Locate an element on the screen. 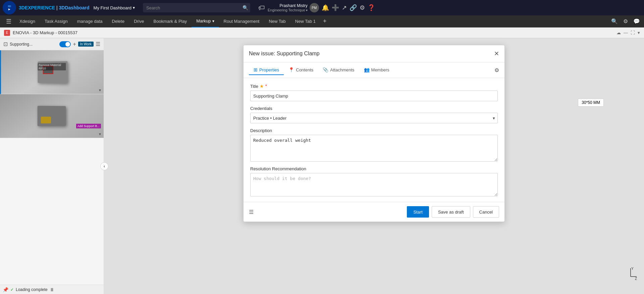  sidebar-item-1-expand-icon: ▾ is located at coordinates (100, 90).